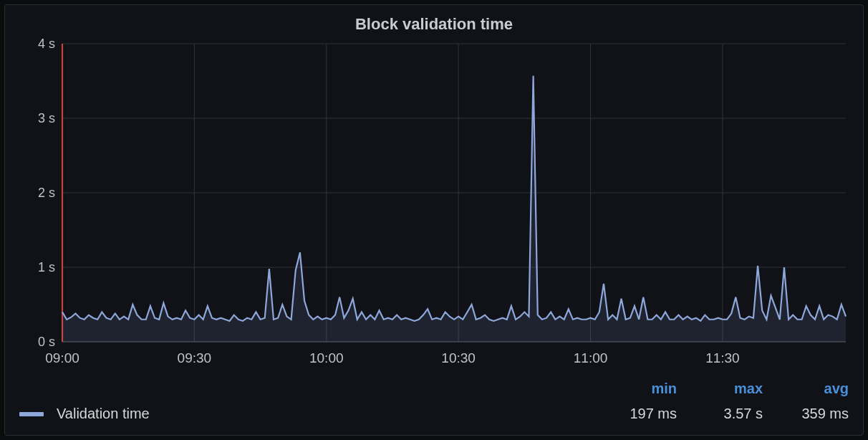  What do you see at coordinates (434, 414) in the screenshot?
I see `legend-series-row: Validation time 197 ms 3.57 s 359 ms` at bounding box center [434, 414].